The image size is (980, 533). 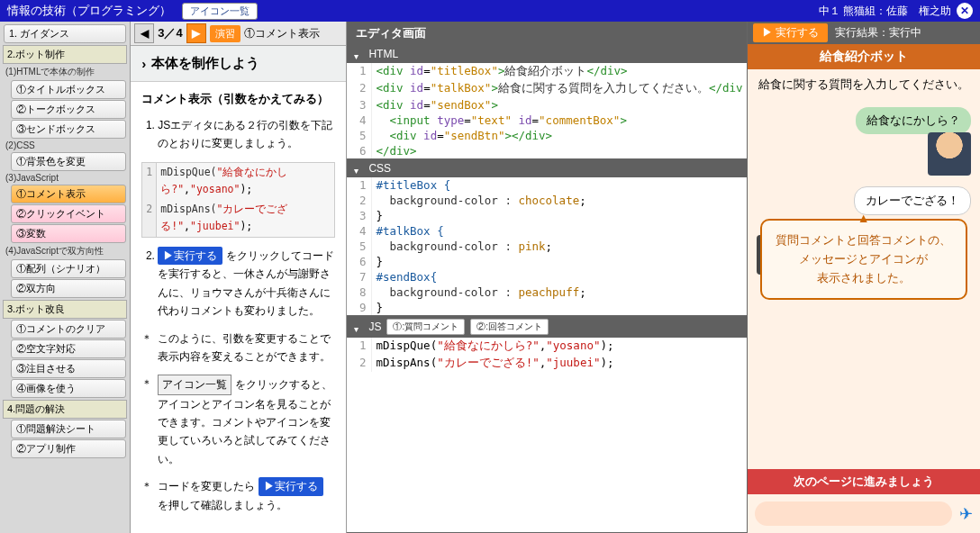 What do you see at coordinates (546, 238) in the screenshot?
I see `css-editor: CSS 1#titleBox { 2 background-color : ch…` at bounding box center [546, 238].